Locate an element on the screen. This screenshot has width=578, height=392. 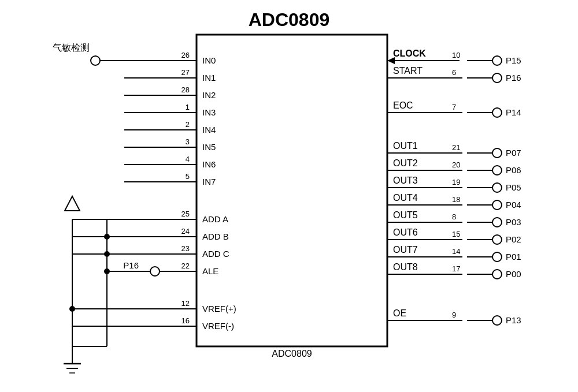
signal-arrow is located at coordinates (72, 203).